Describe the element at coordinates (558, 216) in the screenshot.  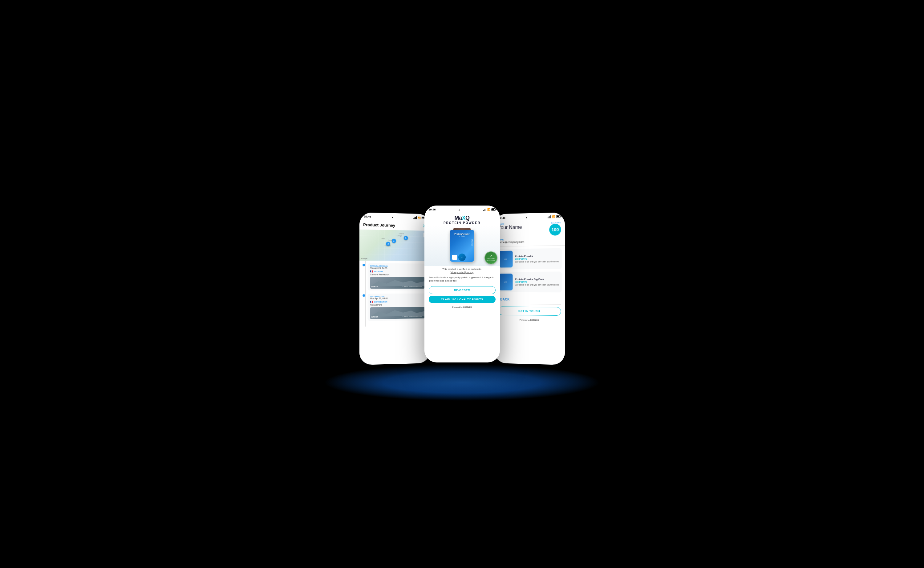
I see `battery-icon-right` at that location.